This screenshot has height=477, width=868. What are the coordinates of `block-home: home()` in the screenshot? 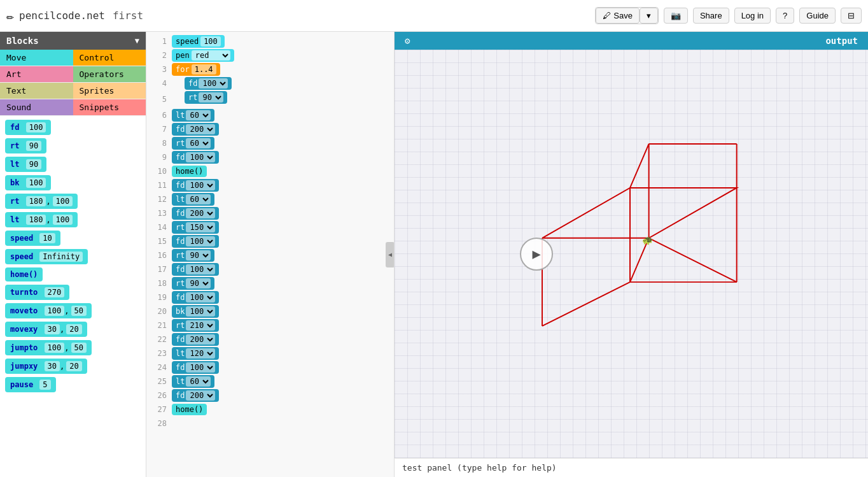 It's located at (24, 274).